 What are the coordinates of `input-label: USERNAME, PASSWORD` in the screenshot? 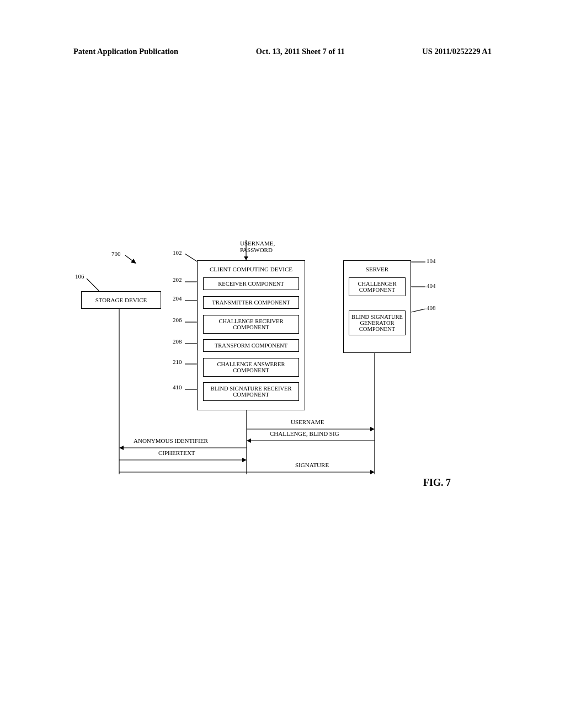 It's located at (273, 247).